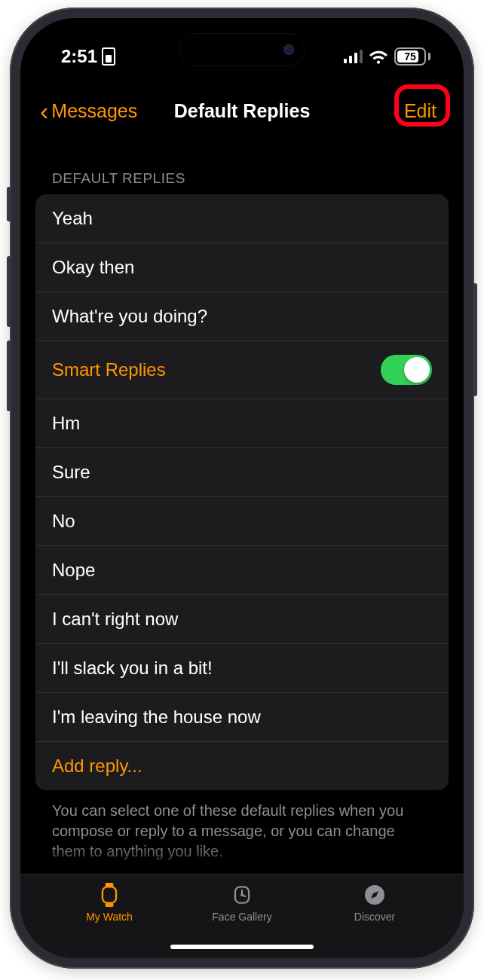 This screenshot has height=980, width=484. I want to click on compass-icon, so click(375, 895).